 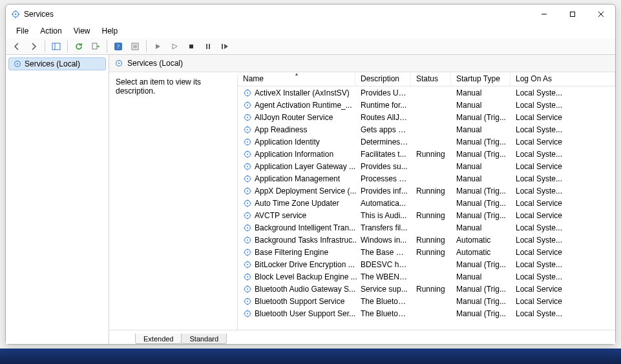 What do you see at coordinates (426, 203) in the screenshot?
I see `service-row: Auto Time Zone UpdaterAutomatica...Manua…` at bounding box center [426, 203].